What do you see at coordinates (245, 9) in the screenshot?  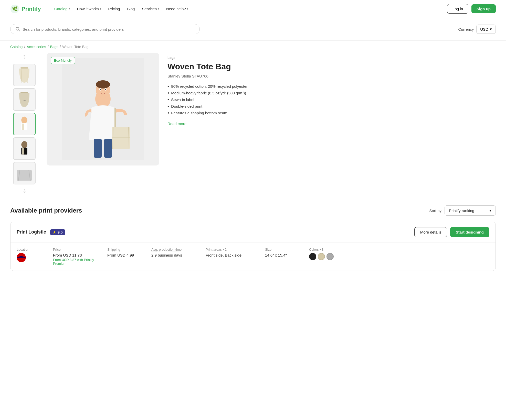 I see `nav-links: Catalog ▾ How it works ▾ Pricing Blog Se…` at bounding box center [245, 9].